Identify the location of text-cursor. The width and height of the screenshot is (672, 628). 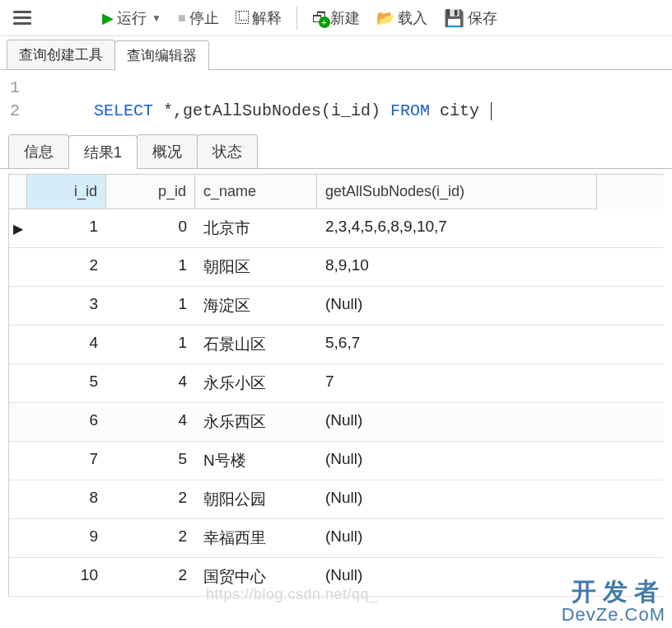
(491, 111).